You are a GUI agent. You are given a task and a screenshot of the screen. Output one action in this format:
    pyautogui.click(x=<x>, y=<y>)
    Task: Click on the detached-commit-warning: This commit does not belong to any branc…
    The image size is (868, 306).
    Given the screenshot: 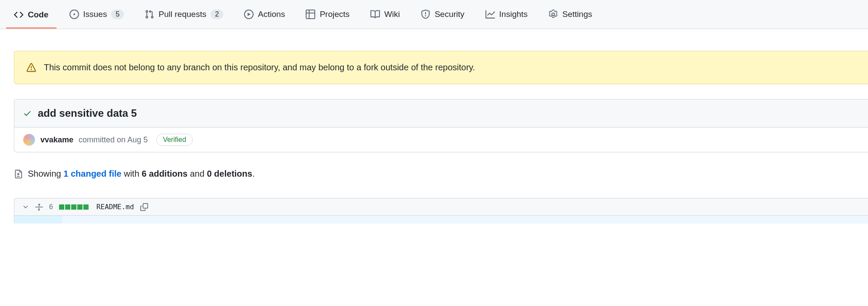 What is the action you would take?
    pyautogui.click(x=441, y=68)
    